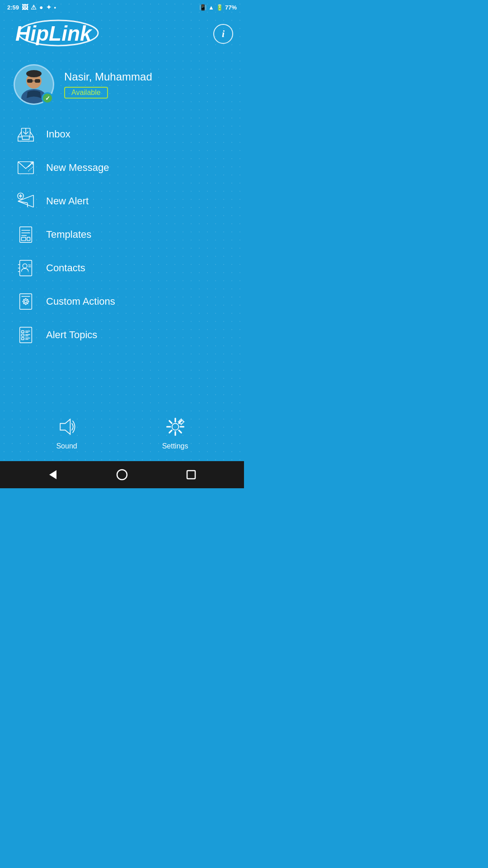 Image resolution: width=488 pixels, height=868 pixels. What do you see at coordinates (203, 7) in the screenshot?
I see `vibrate-icon: 📳` at bounding box center [203, 7].